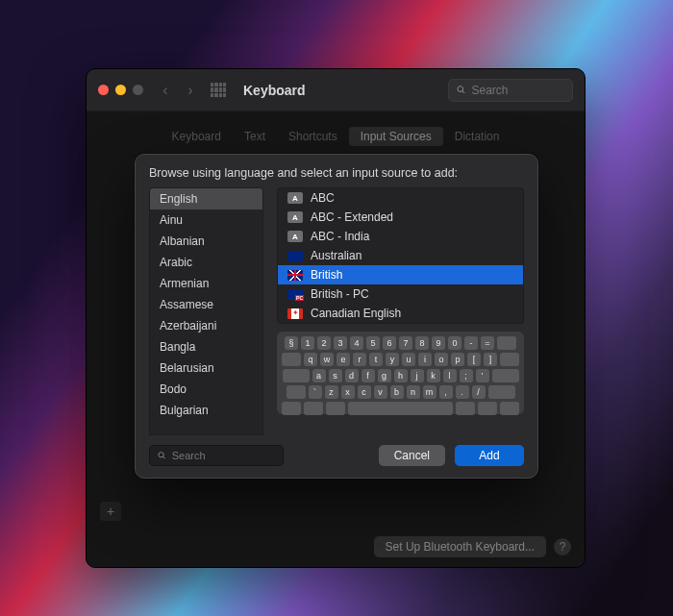 The width and height of the screenshot is (673, 616). Describe the element at coordinates (434, 376) in the screenshot. I see `key: k` at that location.